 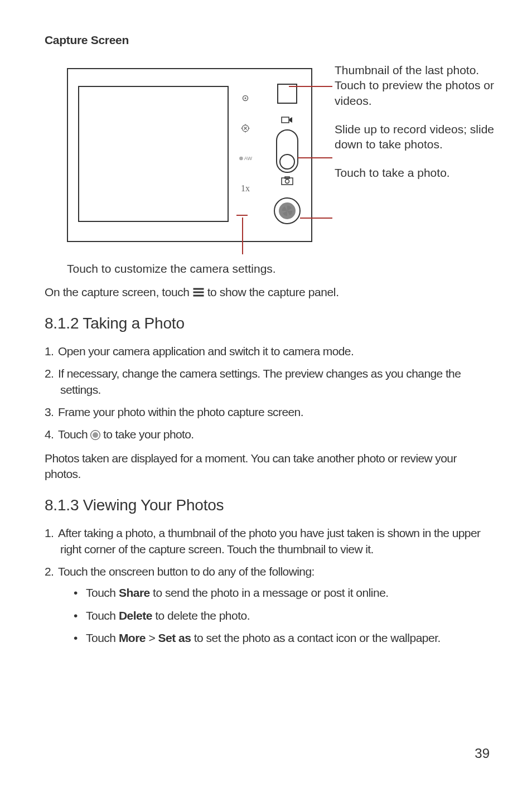 What do you see at coordinates (95, 435) in the screenshot?
I see `shutter-inline-icon` at bounding box center [95, 435].